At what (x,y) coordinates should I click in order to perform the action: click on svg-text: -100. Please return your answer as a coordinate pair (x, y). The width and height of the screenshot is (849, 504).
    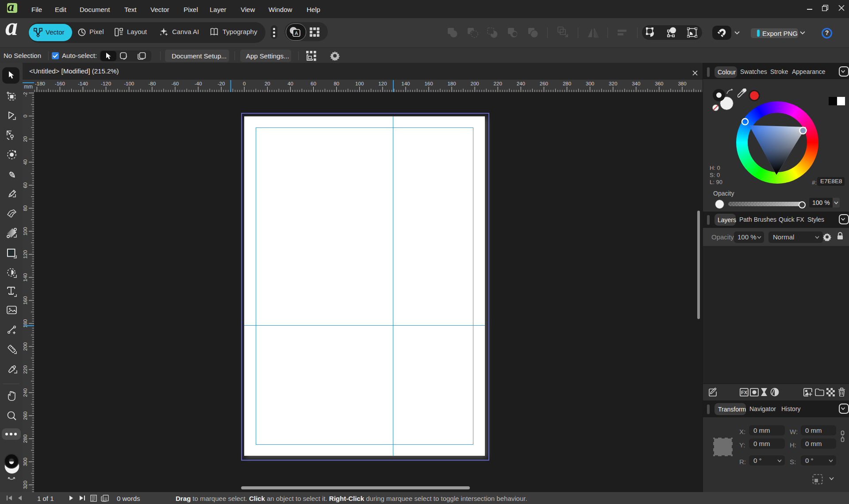
    Looking at the image, I should click on (129, 84).